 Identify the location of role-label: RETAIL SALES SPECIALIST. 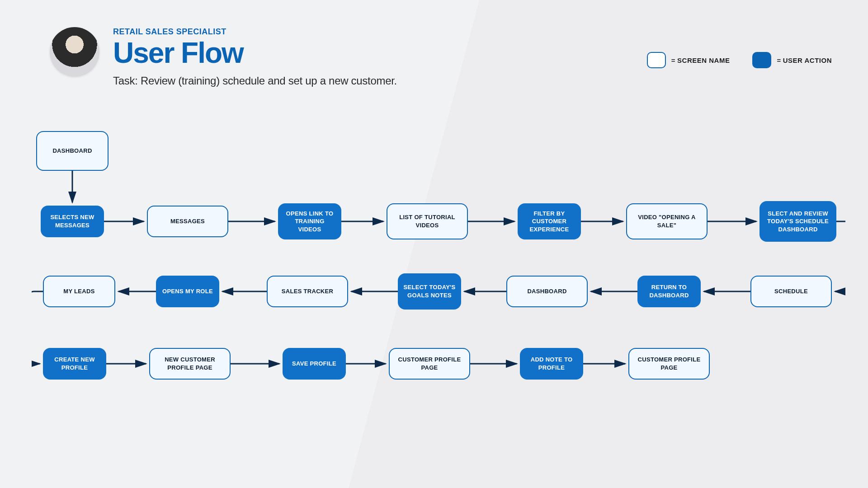
(255, 32).